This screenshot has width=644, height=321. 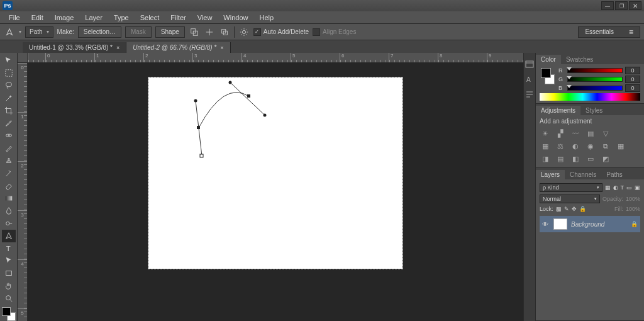 What do you see at coordinates (9, 98) in the screenshot?
I see `magic-wand-tool` at bounding box center [9, 98].